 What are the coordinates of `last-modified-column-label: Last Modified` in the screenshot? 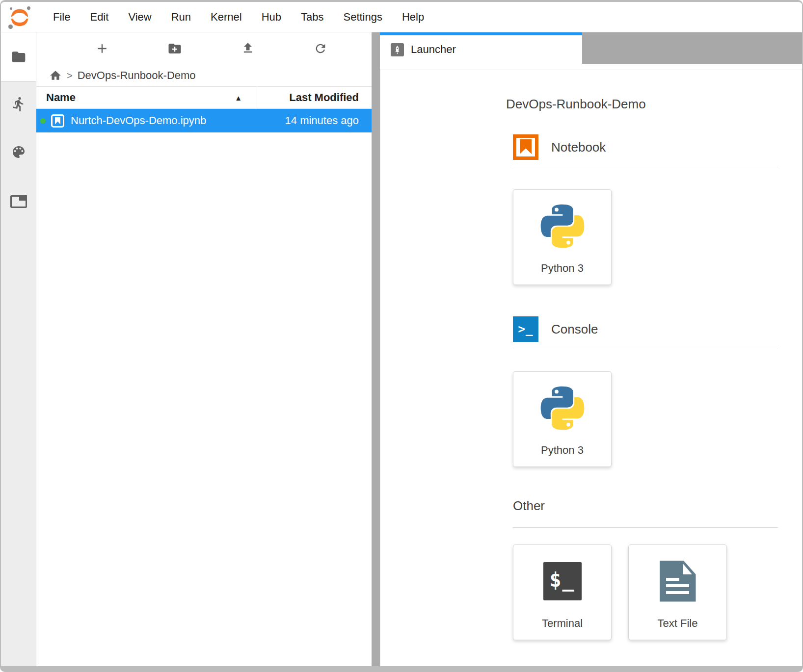 It's located at (324, 98).